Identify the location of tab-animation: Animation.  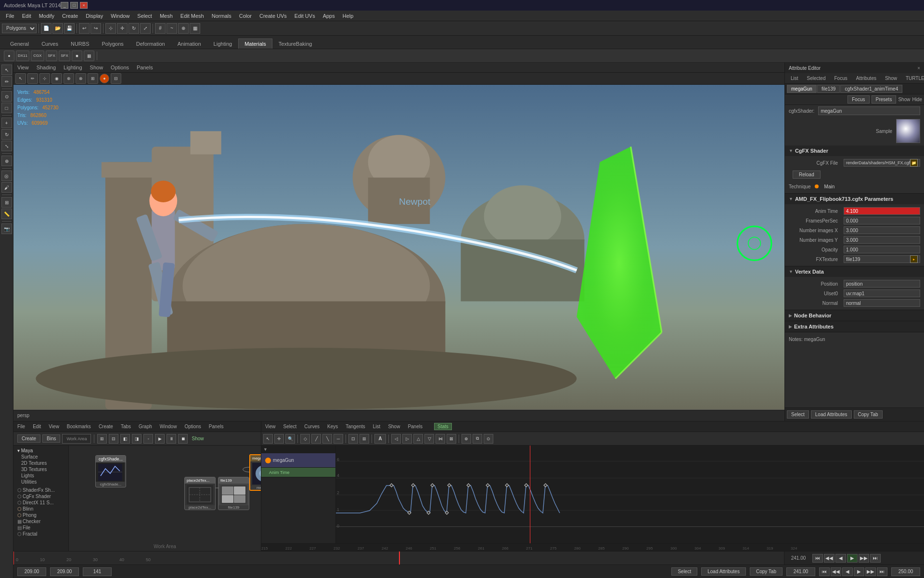
(190, 43).